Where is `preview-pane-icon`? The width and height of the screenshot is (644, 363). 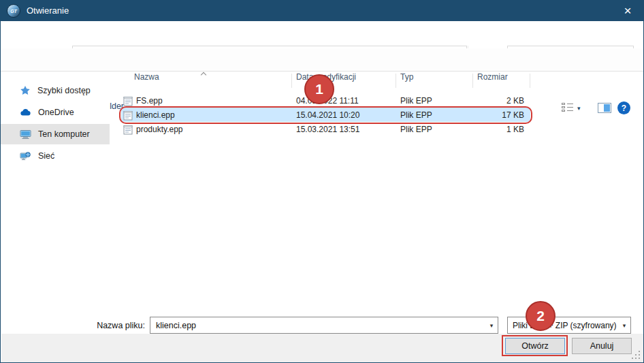
preview-pane-icon is located at coordinates (605, 108).